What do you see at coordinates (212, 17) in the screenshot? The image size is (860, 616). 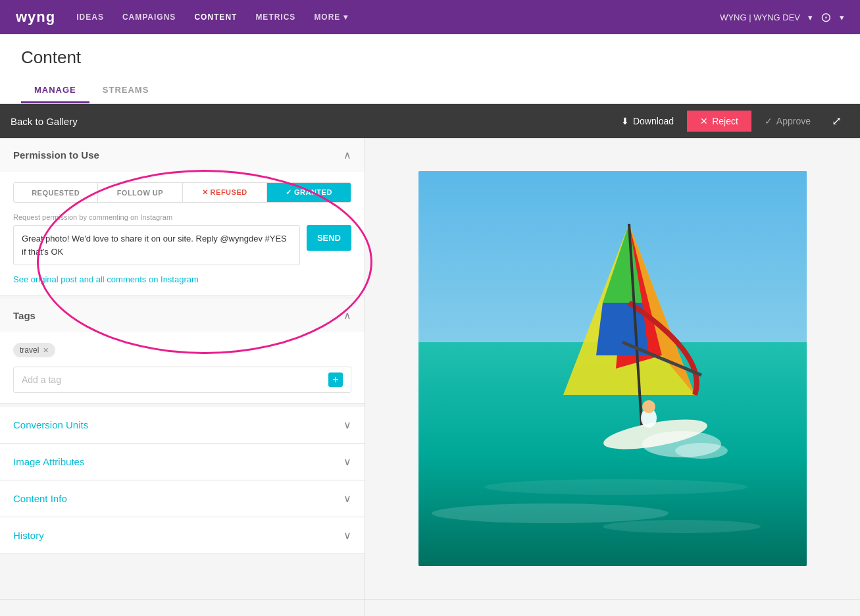 I see `nav-links: IDEAS CAMPAIGNS CONTENT METRICS MORE ▾` at bounding box center [212, 17].